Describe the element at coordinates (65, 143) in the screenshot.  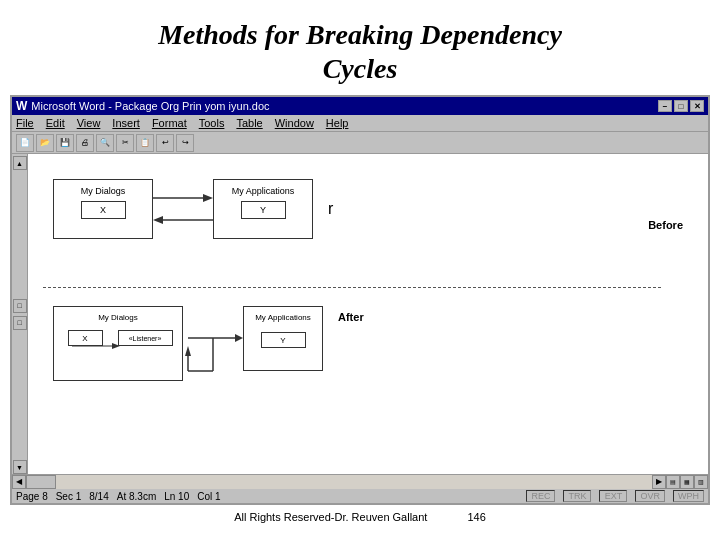
I see `toolbar-btn-3: 💾` at that location.